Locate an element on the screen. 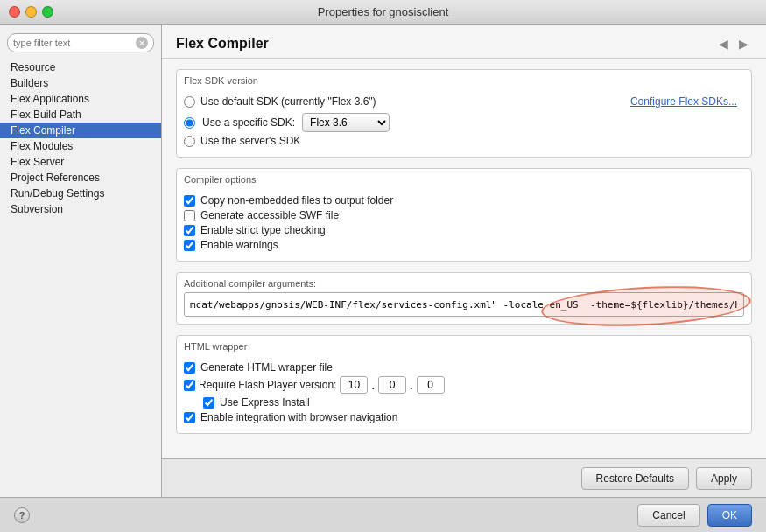 This screenshot has width=766, height=532. footer: ? Cancel OK is located at coordinates (383, 514).